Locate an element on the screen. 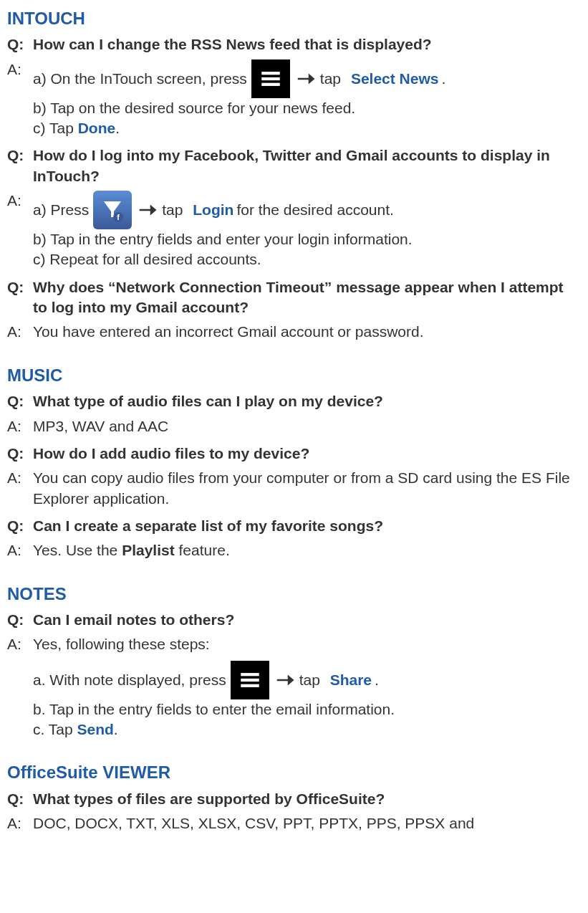 Image resolution: width=588 pixels, height=913 pixels. answer-text: MP3, WAV and AAC is located at coordinates (307, 426).